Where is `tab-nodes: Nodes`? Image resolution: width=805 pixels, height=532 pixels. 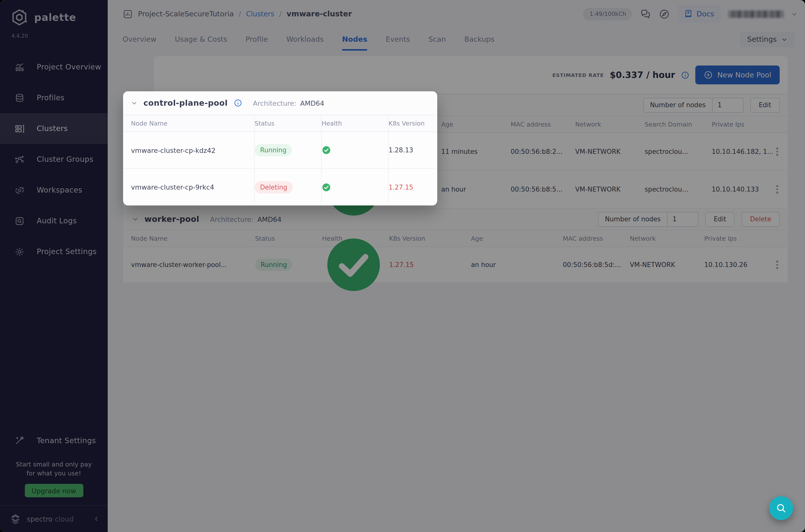
tab-nodes: Nodes is located at coordinates (355, 39).